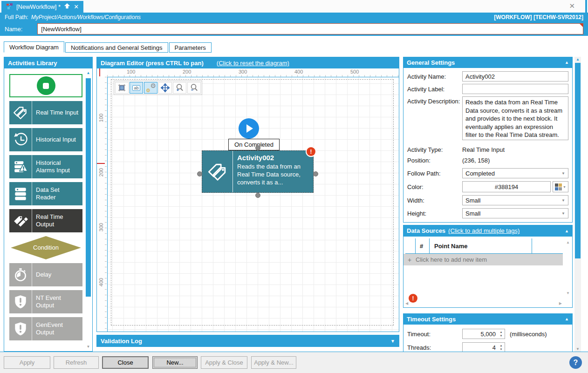  What do you see at coordinates (194, 88) in the screenshot?
I see `zoom-out-tool-button` at bounding box center [194, 88].